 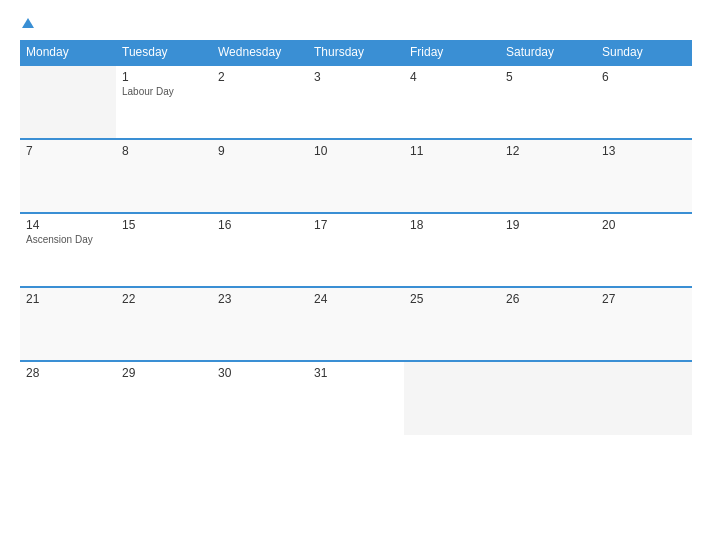 What do you see at coordinates (644, 225) in the screenshot?
I see `day-number: 20` at bounding box center [644, 225].